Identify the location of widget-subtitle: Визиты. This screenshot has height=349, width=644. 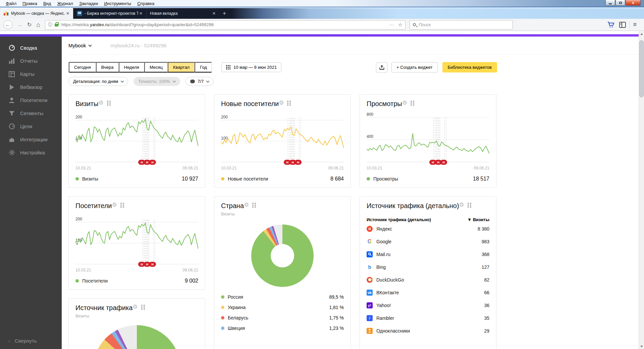
(232, 214).